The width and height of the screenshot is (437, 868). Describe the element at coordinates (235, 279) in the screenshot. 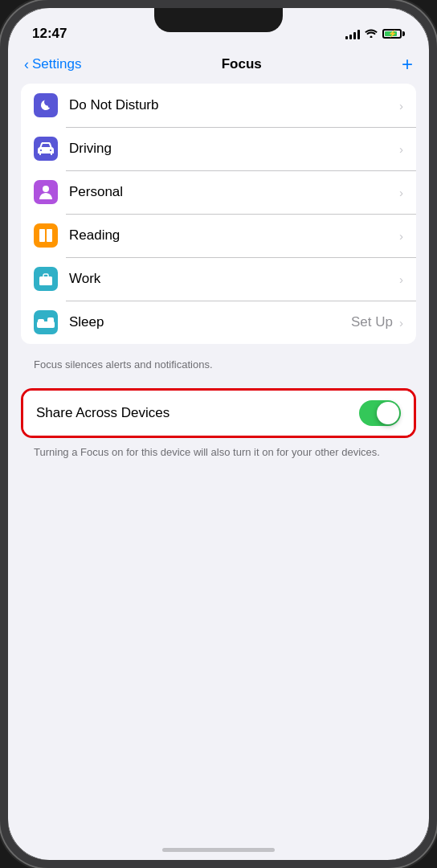

I see `work-label: Work` at that location.